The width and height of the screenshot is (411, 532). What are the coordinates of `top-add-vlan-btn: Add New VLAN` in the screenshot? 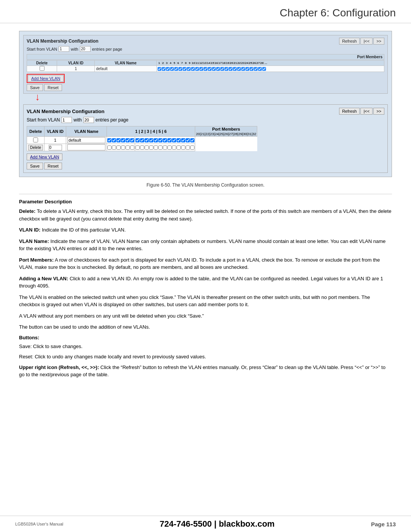 It's located at (46, 78).